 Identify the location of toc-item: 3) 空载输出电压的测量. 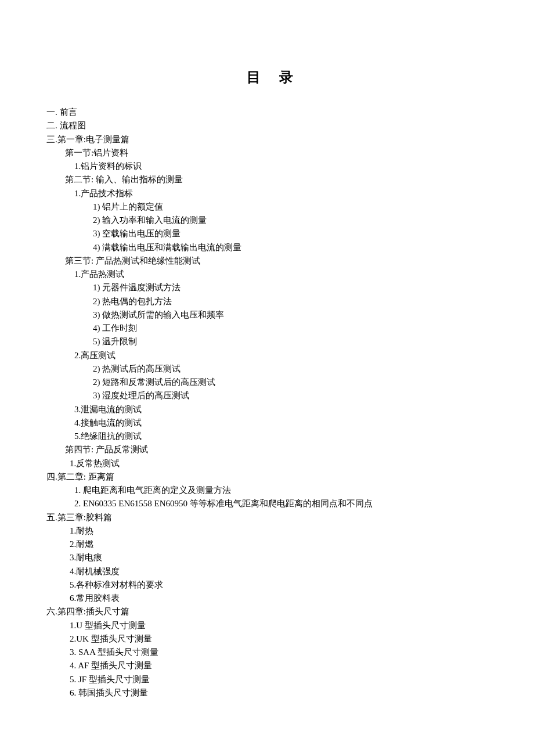
(270, 233).